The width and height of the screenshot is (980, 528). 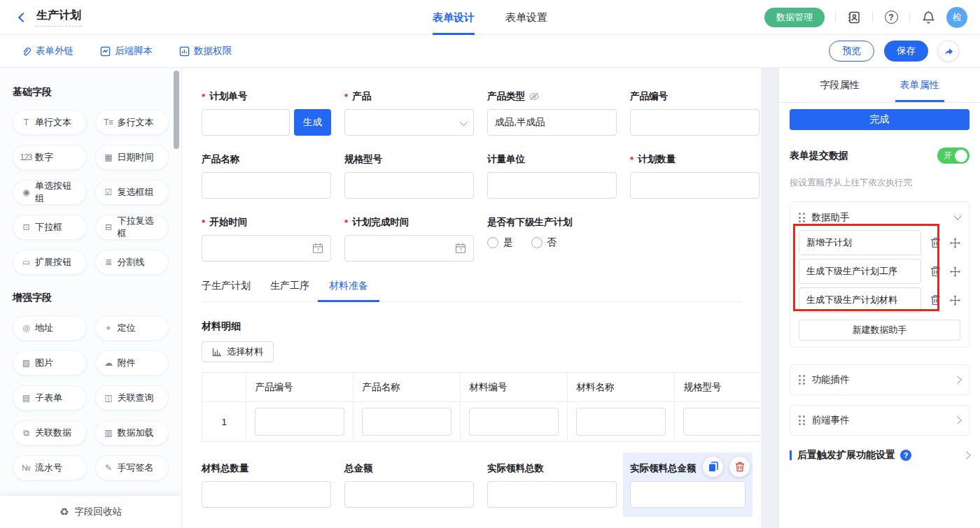 What do you see at coordinates (552, 122) in the screenshot?
I see `product-type-input: 成品,半成品` at bounding box center [552, 122].